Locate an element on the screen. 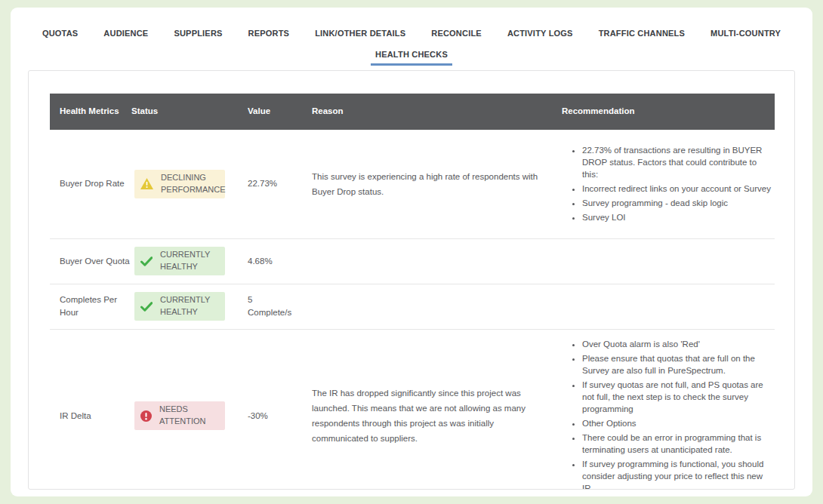 The width and height of the screenshot is (823, 504). column-header-status: Status is located at coordinates (186, 112).